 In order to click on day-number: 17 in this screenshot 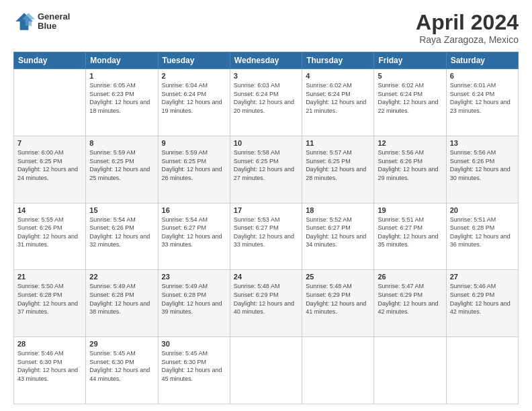, I will do `click(266, 210)`.